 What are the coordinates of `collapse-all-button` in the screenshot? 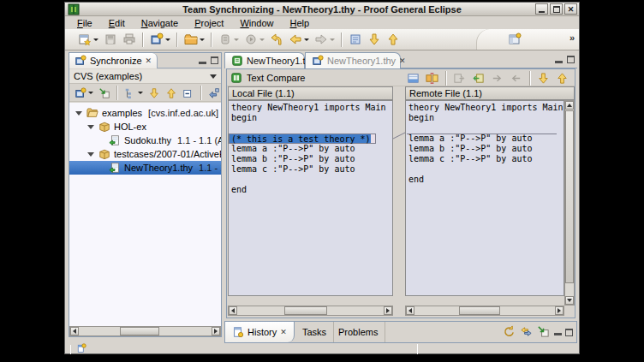 It's located at (188, 93).